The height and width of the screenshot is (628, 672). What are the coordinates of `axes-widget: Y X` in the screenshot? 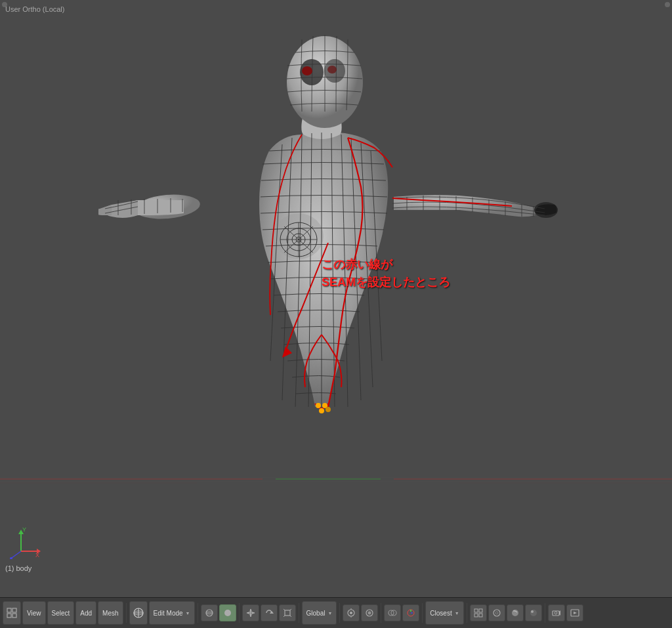 It's located at (24, 543).